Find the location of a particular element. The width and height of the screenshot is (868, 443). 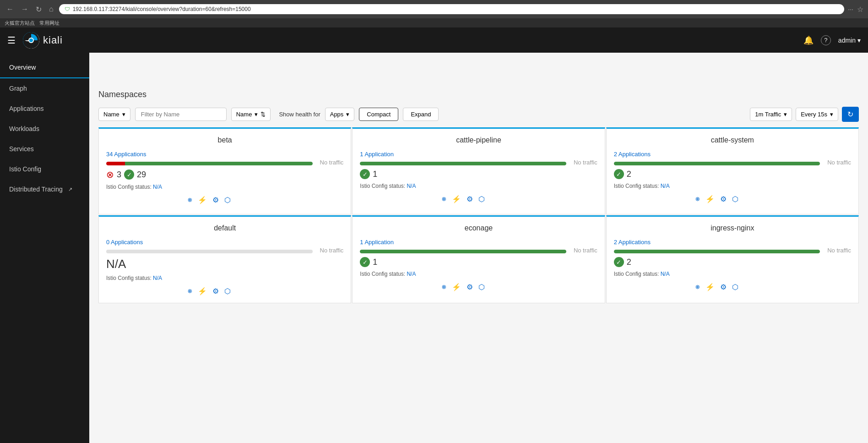

traffic-label: 1m Traffic is located at coordinates (768, 115).